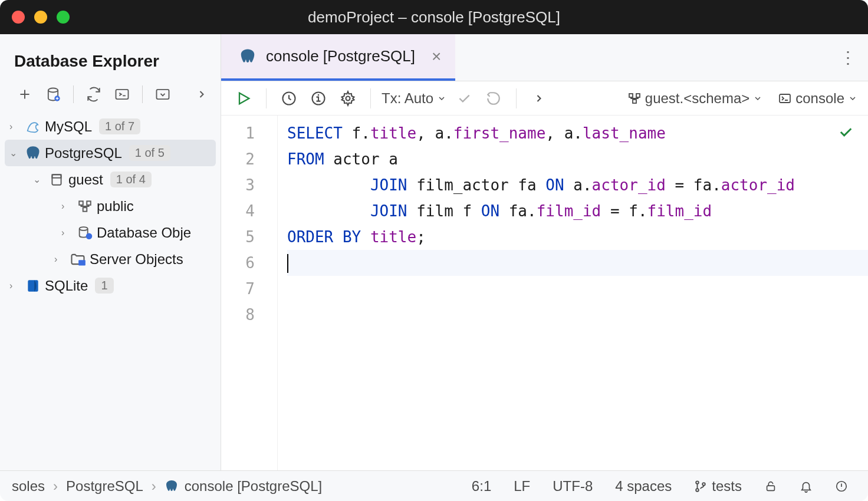 This screenshot has width=868, height=501. What do you see at coordinates (110, 97) in the screenshot?
I see `sidebar-toolbar` at bounding box center [110, 97].